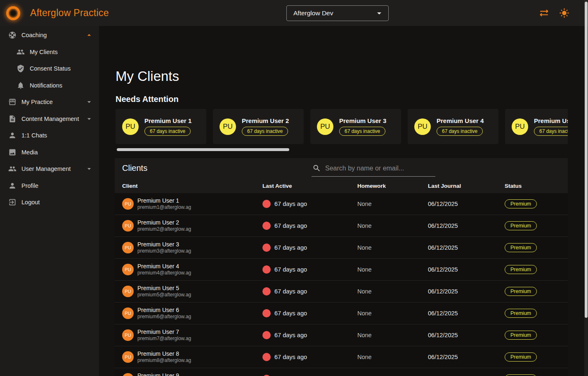 Image resolution: width=588 pixels, height=376 pixels. What do you see at coordinates (466, 186) in the screenshot?
I see `column-header-last-journal: Last Journal` at bounding box center [466, 186].